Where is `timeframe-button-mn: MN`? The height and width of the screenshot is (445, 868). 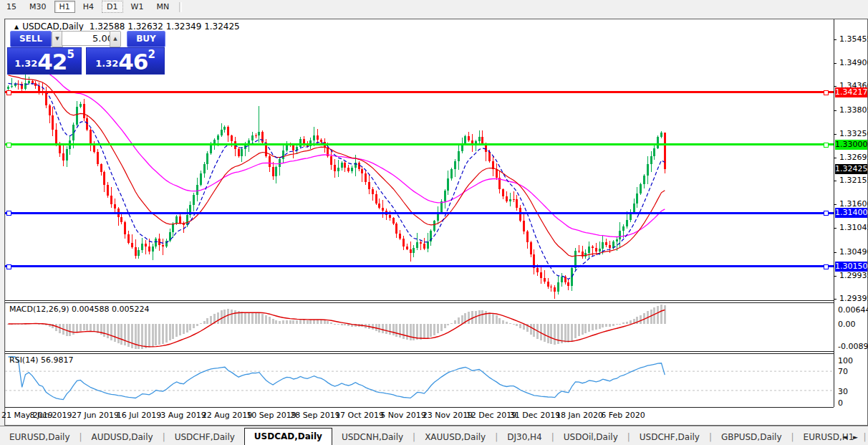
timeframe-button-mn: MN is located at coordinates (163, 7).